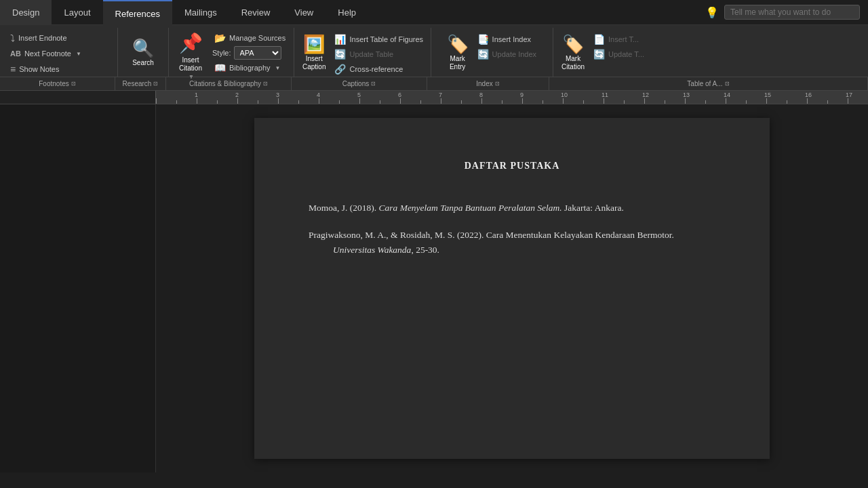 The width and height of the screenshot is (868, 488). What do you see at coordinates (378, 54) in the screenshot?
I see `captions-stack: 📊 Insert Table of Figures 🔄 Update Table…` at bounding box center [378, 54].